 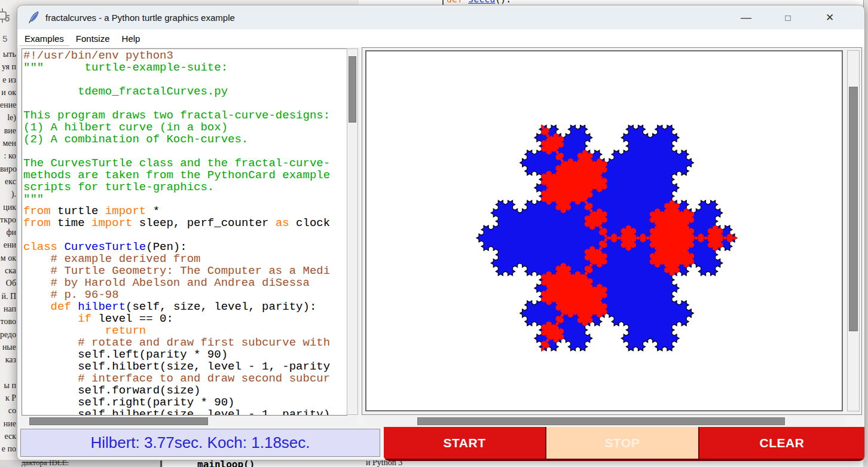 I want to click on menu-help: Help, so click(x=132, y=38).